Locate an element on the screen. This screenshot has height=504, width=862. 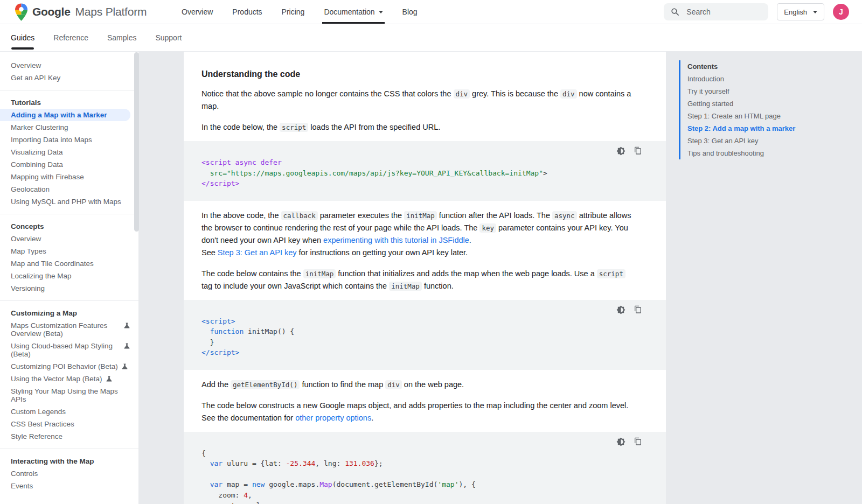
sidebar-item-localizing-the-map: Localizing the Map is located at coordinates (69, 276).